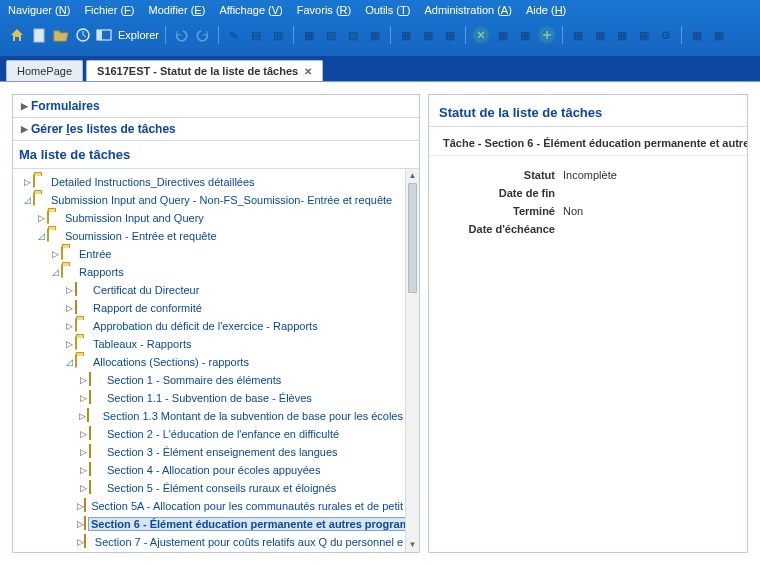 The width and height of the screenshot is (760, 565). Describe the element at coordinates (503, 193) in the screenshot. I see `prop-fin-key: Date de fin` at that location.